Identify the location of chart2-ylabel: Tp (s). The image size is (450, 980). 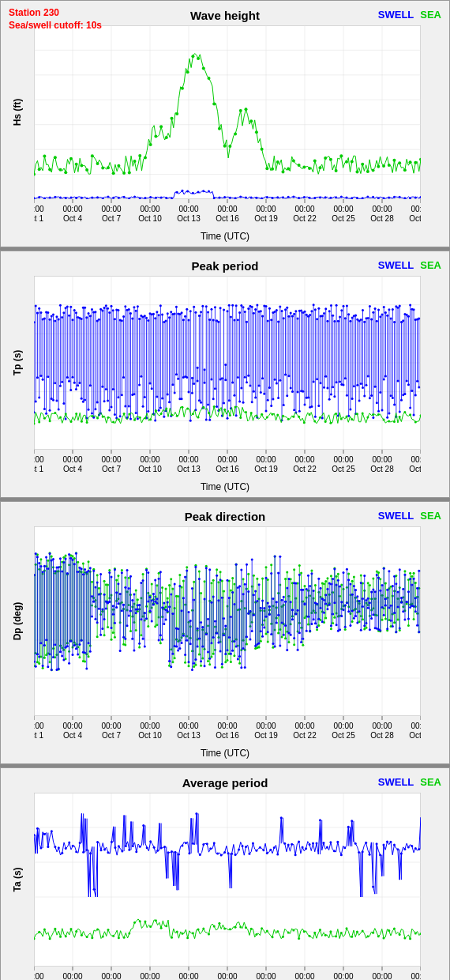
(17, 364).